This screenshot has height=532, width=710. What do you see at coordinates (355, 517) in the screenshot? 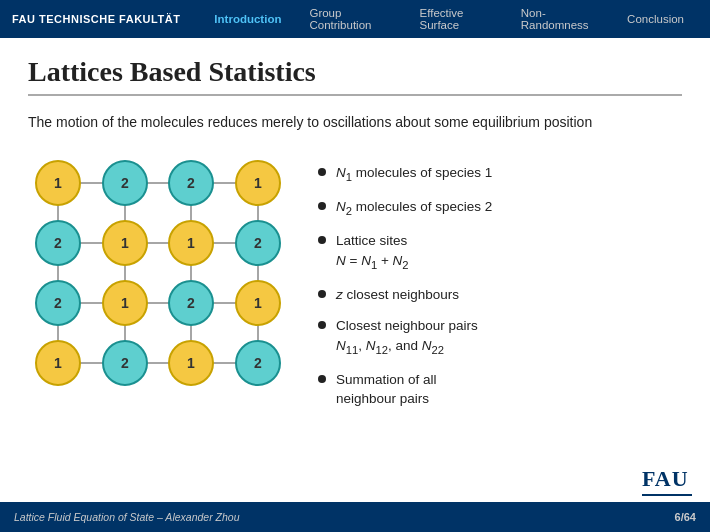
I see `footer: Lattice Fluid Equation of State – Alexan…` at bounding box center [355, 517].